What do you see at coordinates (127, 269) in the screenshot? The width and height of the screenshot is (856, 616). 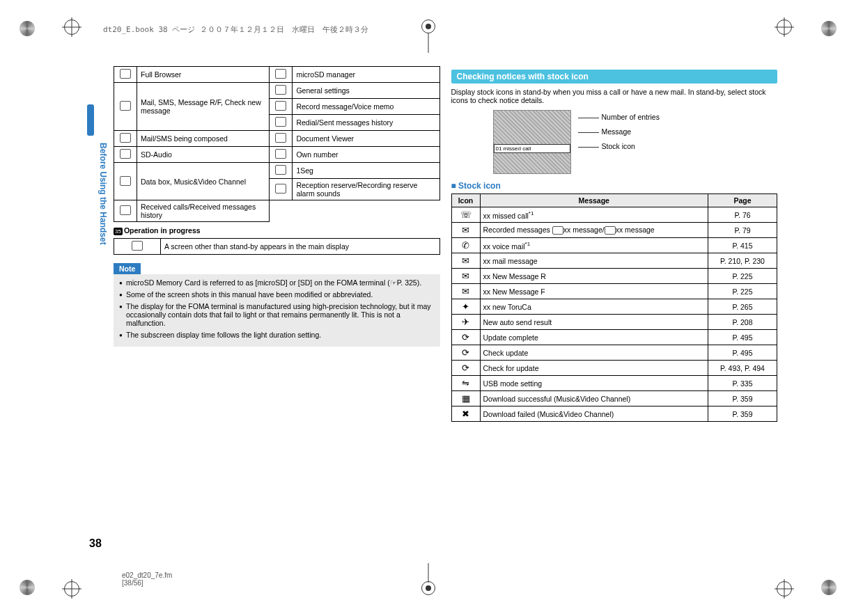 I see `note-label: Note` at bounding box center [127, 269].